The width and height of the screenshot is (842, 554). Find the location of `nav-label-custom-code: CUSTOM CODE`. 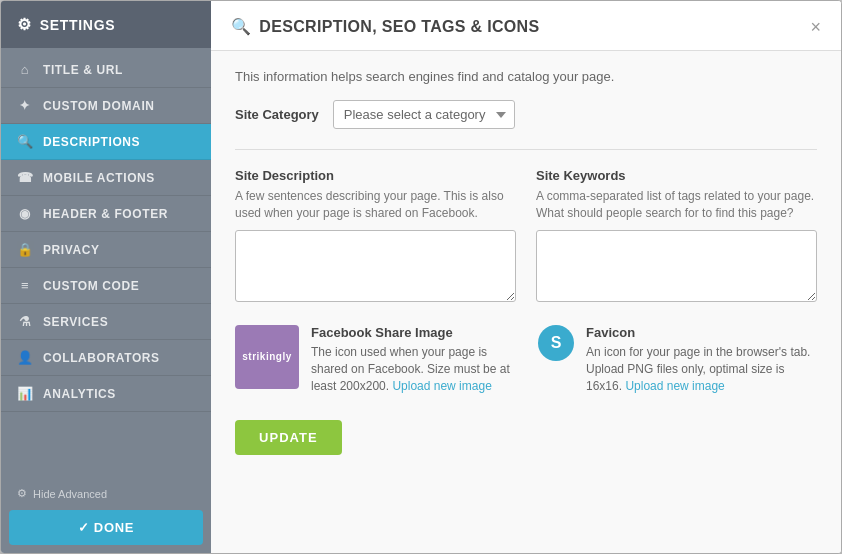

nav-label-custom-code: CUSTOM CODE is located at coordinates (91, 286).